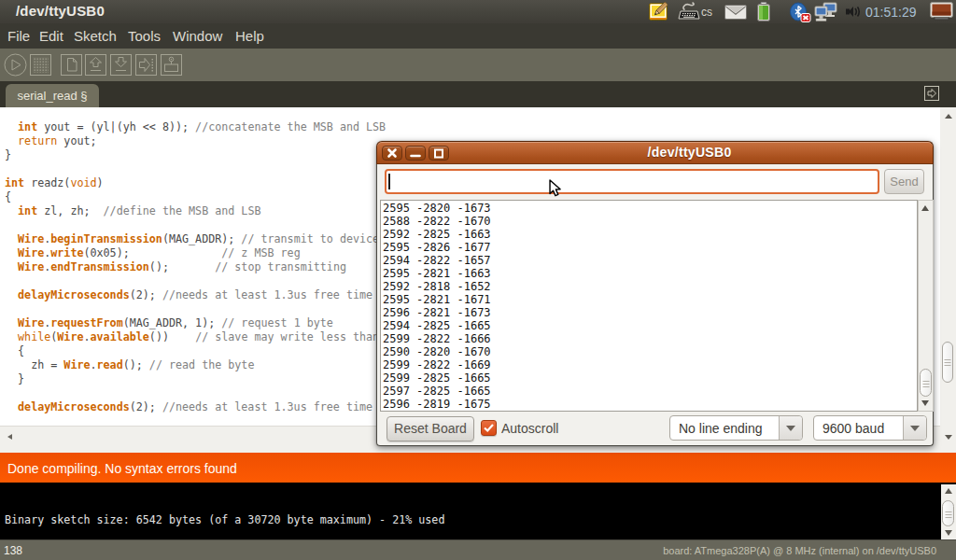  I want to click on tab-menu-icon, so click(932, 93).